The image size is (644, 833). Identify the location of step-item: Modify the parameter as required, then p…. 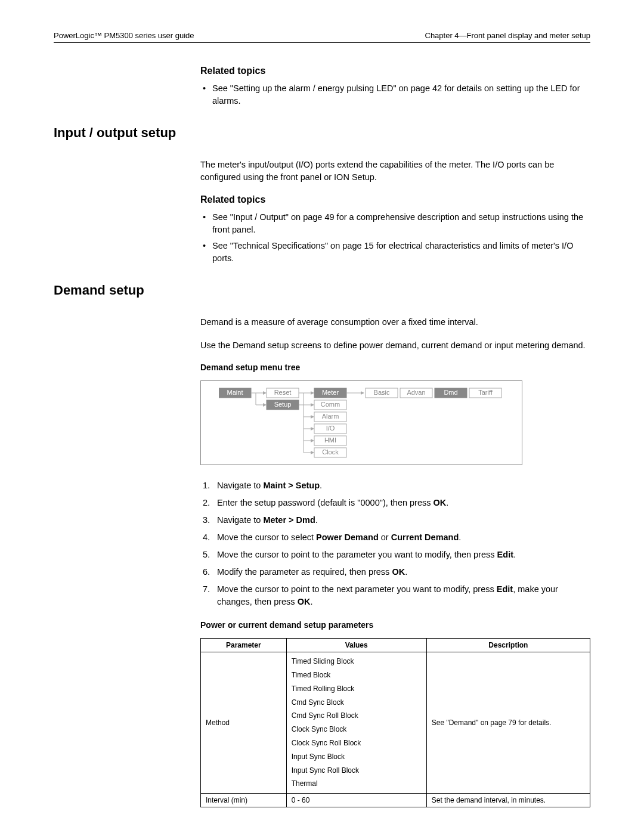
(401, 572).